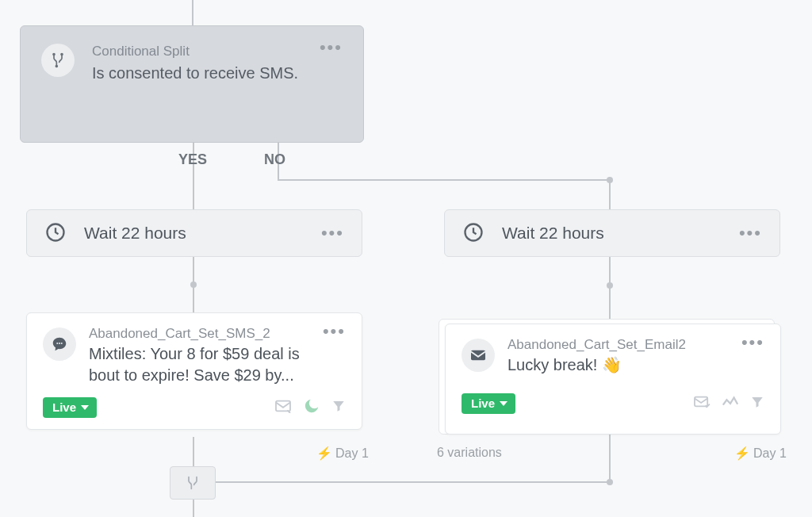 The width and height of the screenshot is (812, 517). Describe the element at coordinates (206, 52) in the screenshot. I see `conditional-title: Conditional Split` at that location.